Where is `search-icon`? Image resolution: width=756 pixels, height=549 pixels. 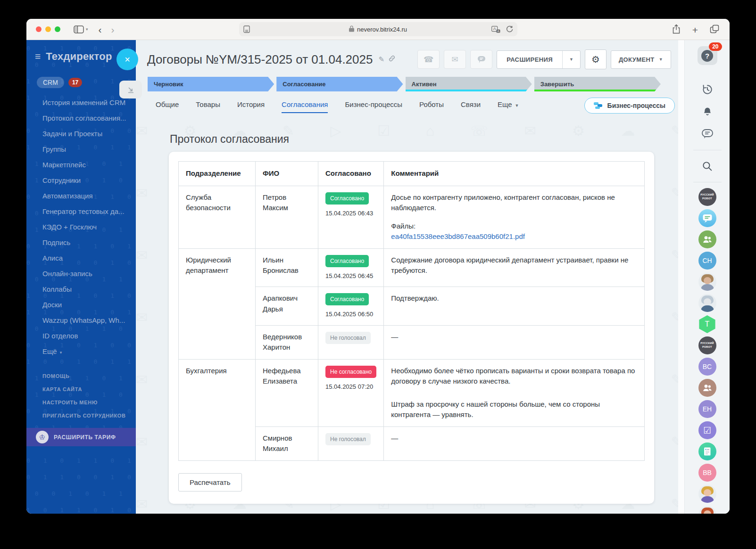
search-icon is located at coordinates (707, 166).